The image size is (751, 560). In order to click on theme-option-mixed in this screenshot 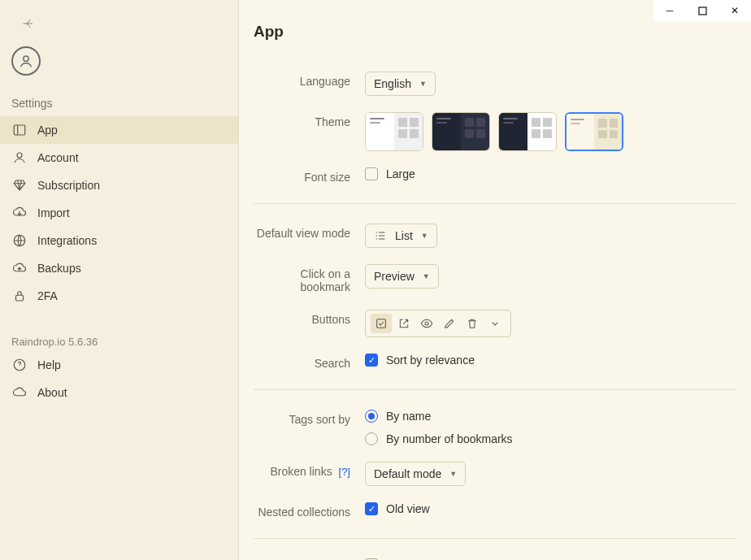, I will do `click(527, 132)`.